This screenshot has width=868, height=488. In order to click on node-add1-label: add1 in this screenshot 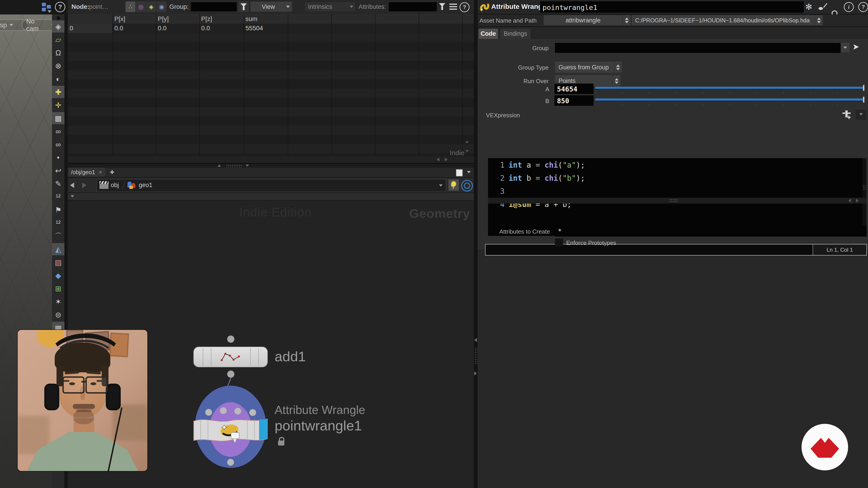, I will do `click(290, 356)`.